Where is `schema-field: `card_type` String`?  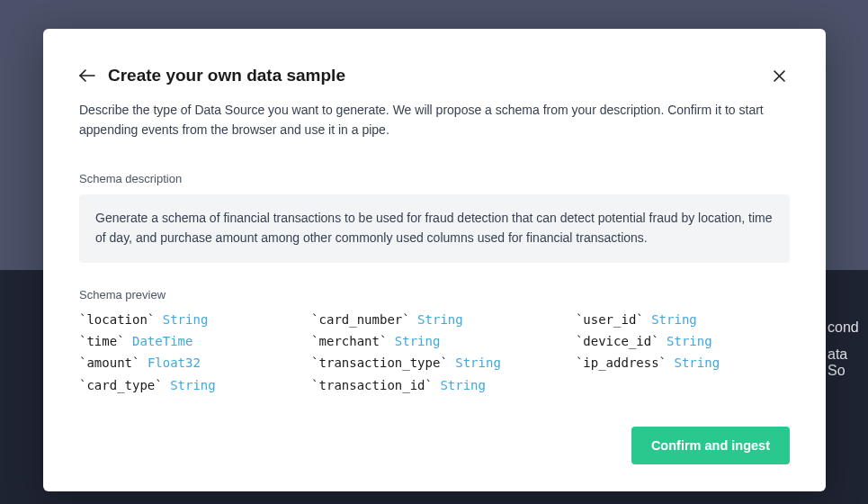
schema-field: `card_type` String is located at coordinates (186, 385).